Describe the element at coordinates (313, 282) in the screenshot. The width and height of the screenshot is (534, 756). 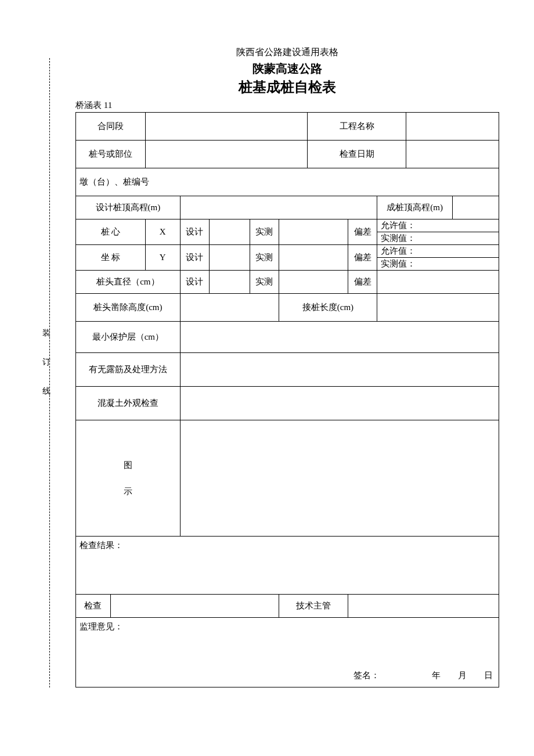
I see `value-dia-measured` at that location.